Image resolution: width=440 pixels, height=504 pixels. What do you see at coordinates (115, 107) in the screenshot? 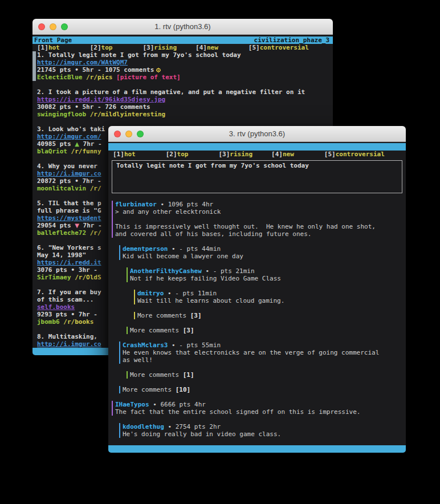
I see `score-text: 5hr - 726 comments` at bounding box center [115, 107].